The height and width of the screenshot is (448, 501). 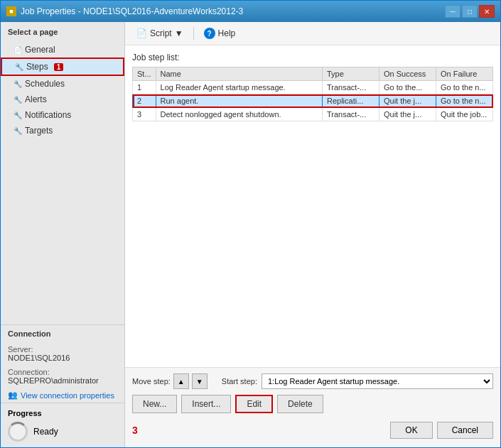 What do you see at coordinates (206, 404) in the screenshot?
I see `insert-button: Insert...` at bounding box center [206, 404].